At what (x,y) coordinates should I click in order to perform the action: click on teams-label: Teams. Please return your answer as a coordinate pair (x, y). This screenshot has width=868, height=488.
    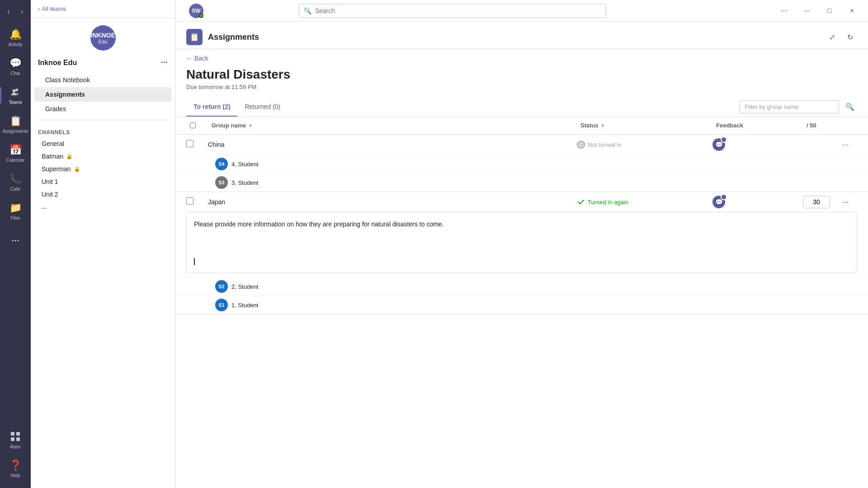
    Looking at the image, I should click on (15, 102).